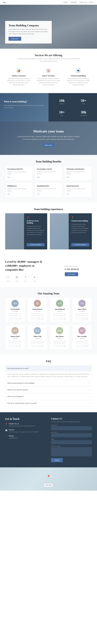  What do you see at coordinates (58, 319) in the screenshot?
I see `social-icon-2-1: t` at bounding box center [58, 319].